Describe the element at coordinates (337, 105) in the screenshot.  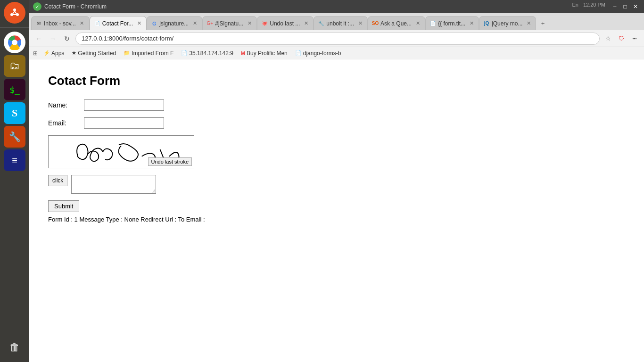
I see `name-row: Name:` at that location.